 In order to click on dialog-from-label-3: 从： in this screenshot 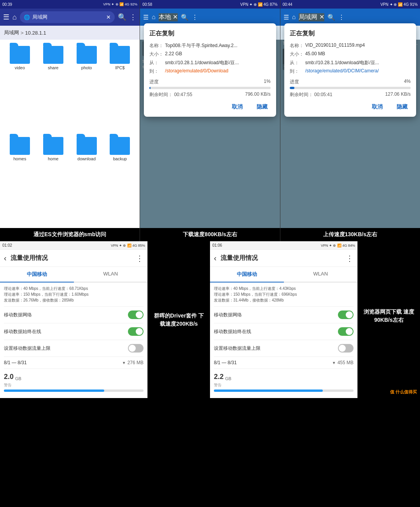, I will do `click(298, 63)`.